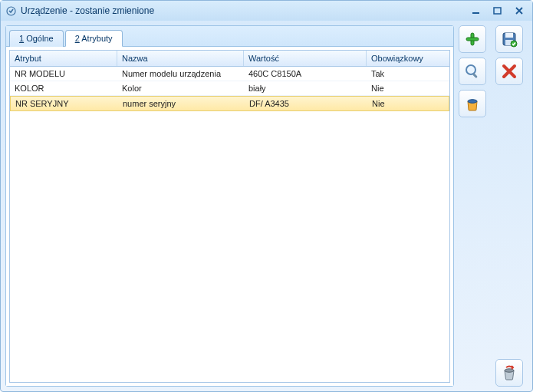 The height and width of the screenshot is (392, 533). I want to click on window-title: Urządzenie - zostanie zmienione, so click(244, 11).